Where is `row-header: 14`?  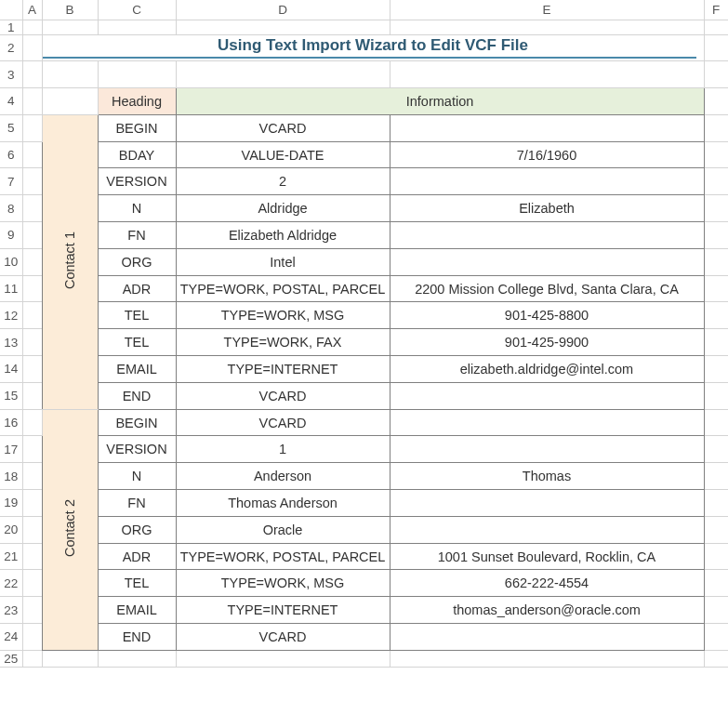 row-header: 14 is located at coordinates (11, 370).